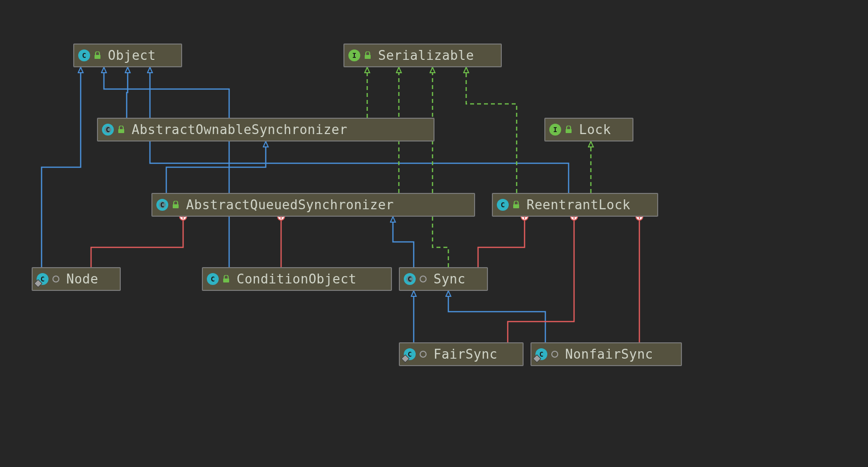  I want to click on uml-node-nonfairSync: CNonfairSync, so click(606, 354).